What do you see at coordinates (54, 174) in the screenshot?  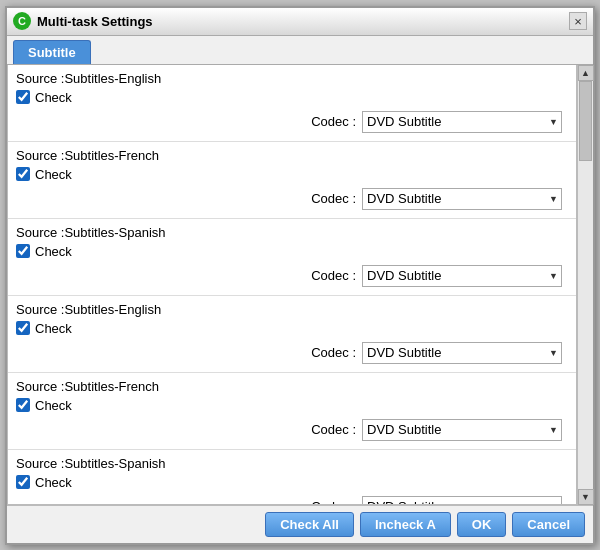 I see `check-label-2: Check` at bounding box center [54, 174].